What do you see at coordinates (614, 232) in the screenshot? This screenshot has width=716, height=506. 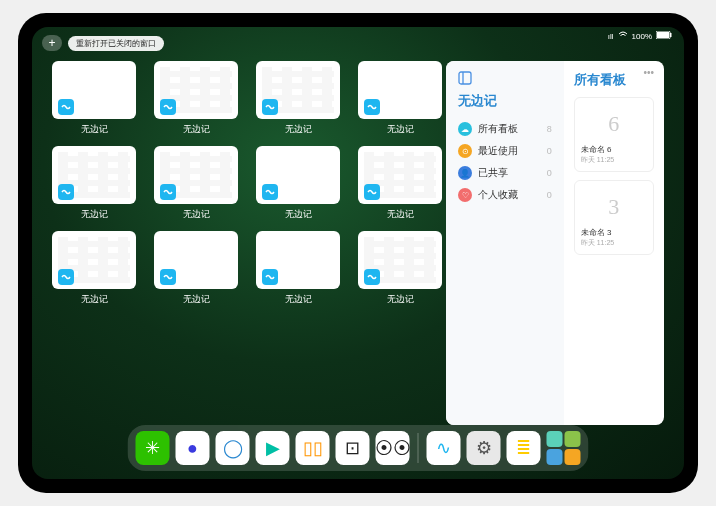 I see `board-name: 未命名 3` at bounding box center [614, 232].